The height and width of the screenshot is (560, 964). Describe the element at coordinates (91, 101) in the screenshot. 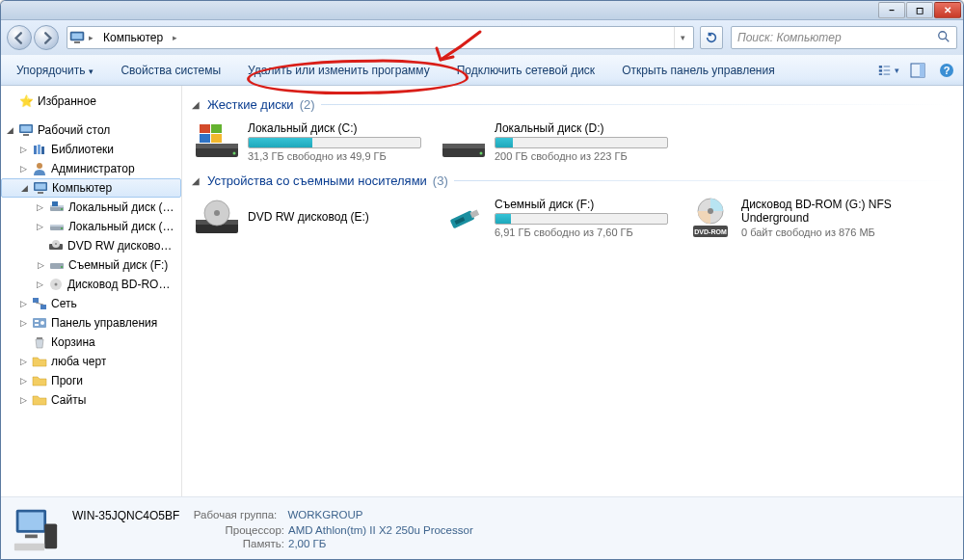

I see `tree-favorites: ⭐Избранное` at that location.